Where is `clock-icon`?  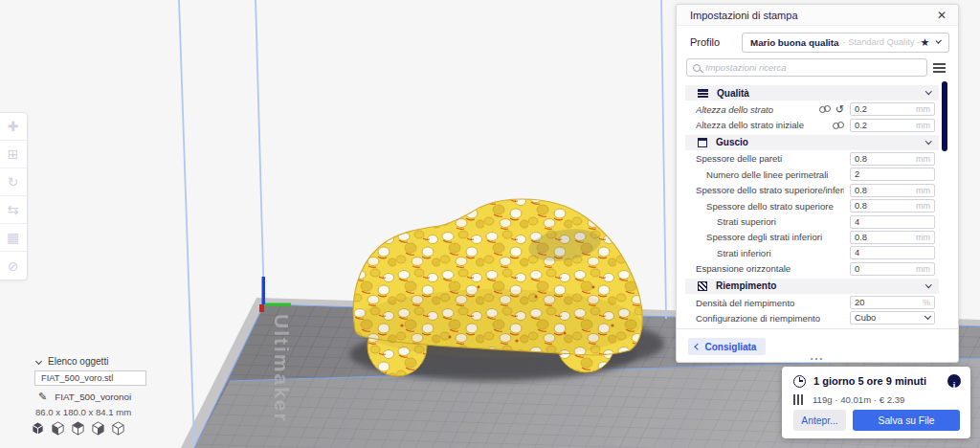
clock-icon is located at coordinates (800, 381).